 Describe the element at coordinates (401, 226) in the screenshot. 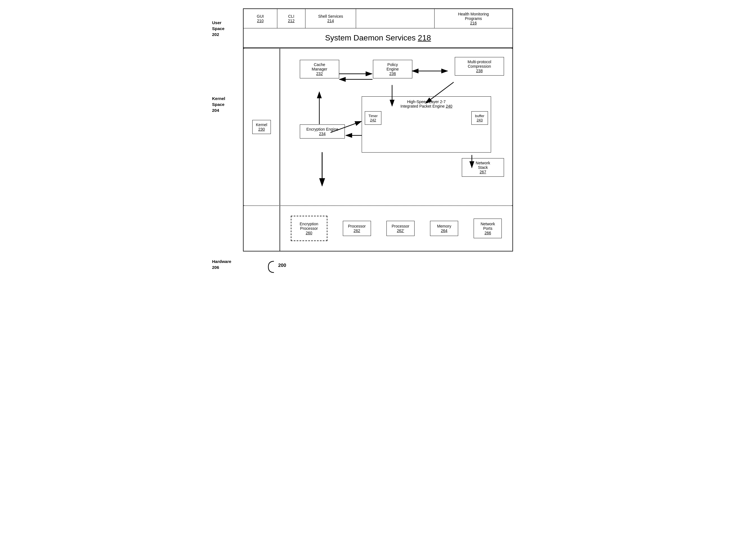

I see `proc2-name: Processor` at that location.